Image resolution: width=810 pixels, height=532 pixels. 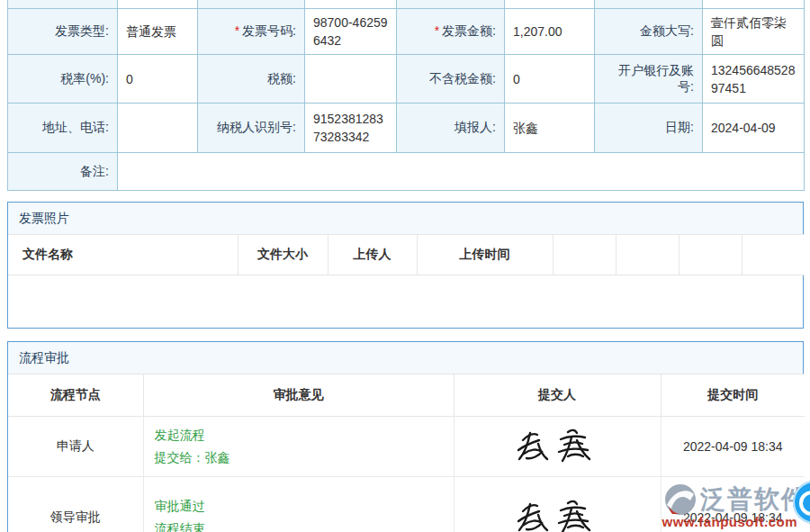 I want to click on opinion-line: 流程结束, so click(x=299, y=525).